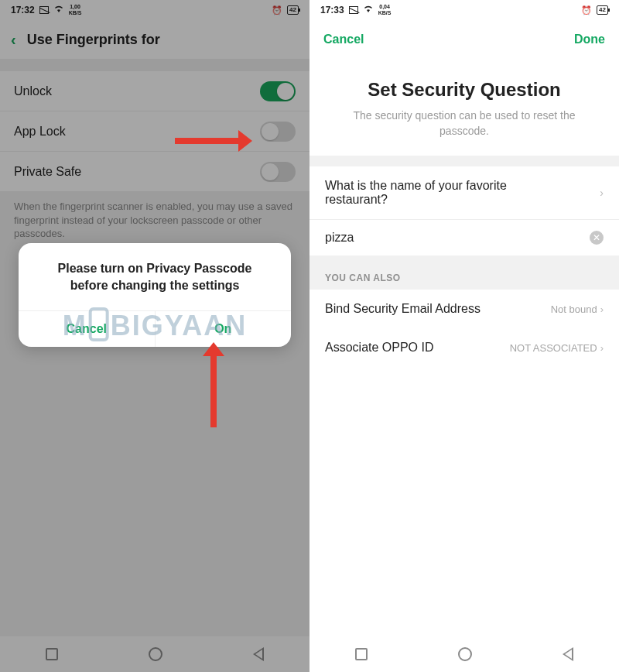 This screenshot has width=619, height=672. Describe the element at coordinates (40, 132) in the screenshot. I see `setting-label: App Lock` at that location.